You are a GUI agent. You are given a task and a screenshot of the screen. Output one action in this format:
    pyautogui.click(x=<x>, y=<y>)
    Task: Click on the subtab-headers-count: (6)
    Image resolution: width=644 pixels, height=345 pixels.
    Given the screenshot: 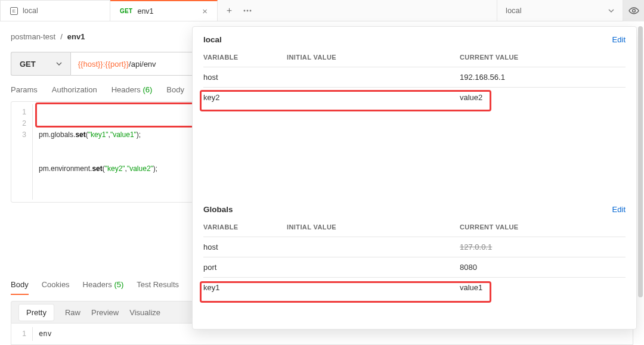 What is the action you would take?
    pyautogui.click(x=147, y=89)
    